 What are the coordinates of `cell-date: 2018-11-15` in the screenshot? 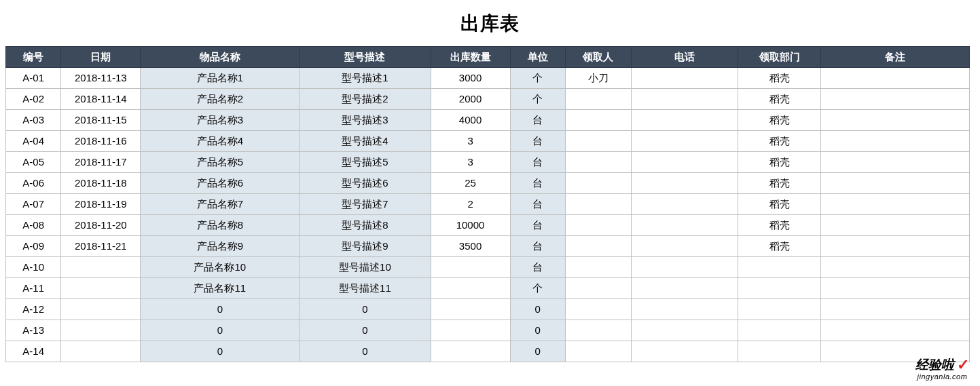 It's located at (101, 121).